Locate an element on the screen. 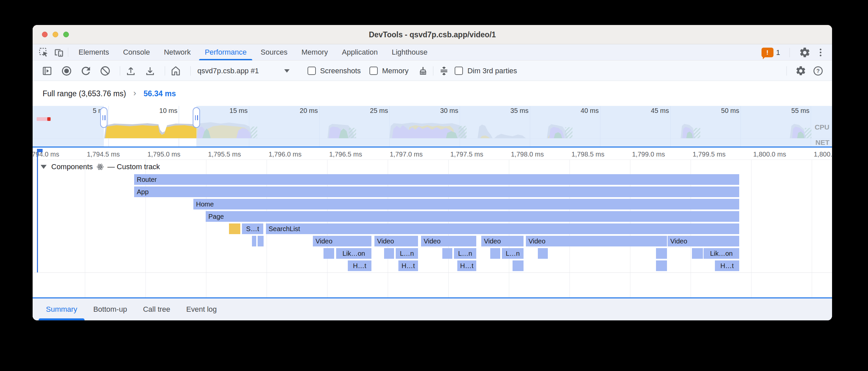 The image size is (868, 371). separator is located at coordinates (165, 71).